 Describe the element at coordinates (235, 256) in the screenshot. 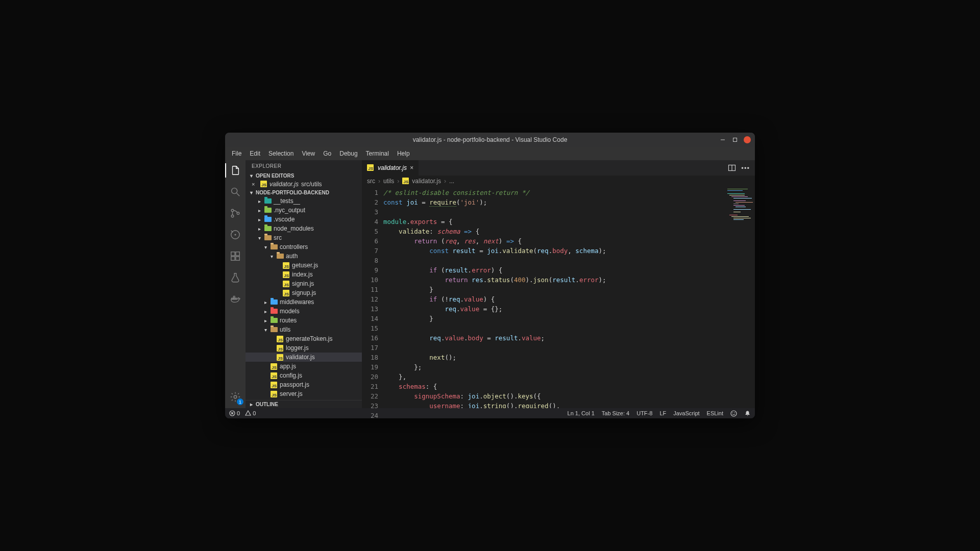

I see `activity-extensions-icon` at that location.